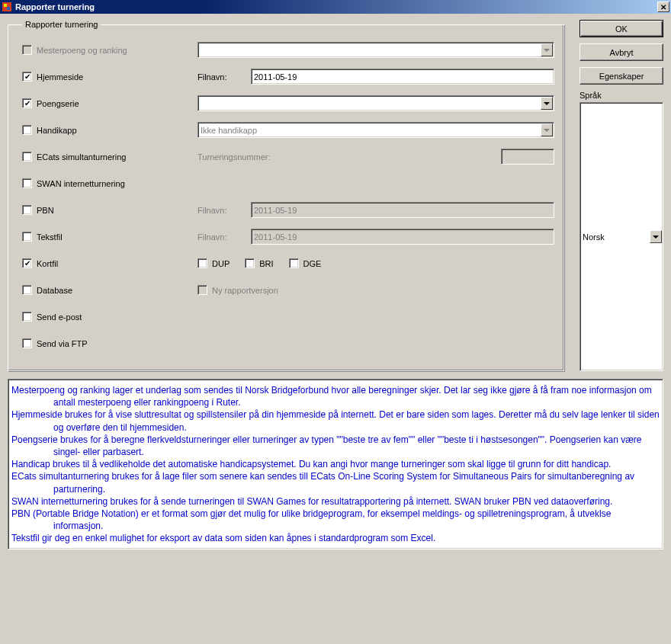 This screenshot has height=644, width=671. Describe the element at coordinates (27, 343) in the screenshot. I see `sendftp-checkbox` at that location.